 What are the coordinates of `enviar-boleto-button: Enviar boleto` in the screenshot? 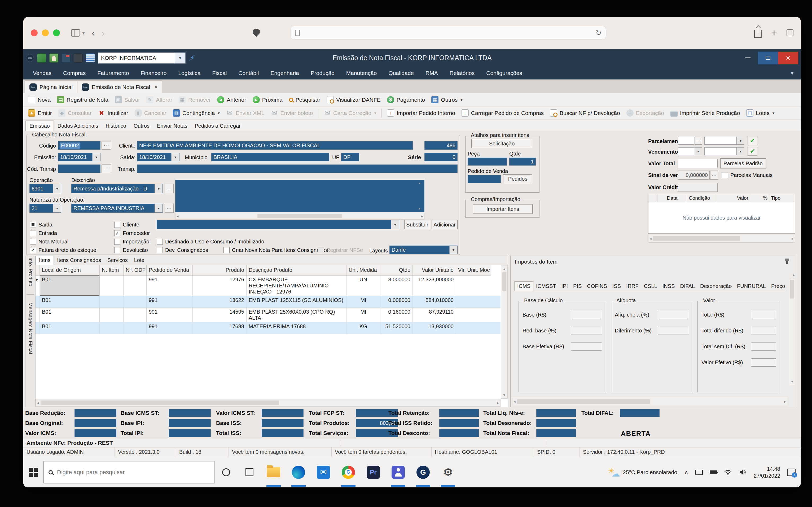 It's located at (292, 113).